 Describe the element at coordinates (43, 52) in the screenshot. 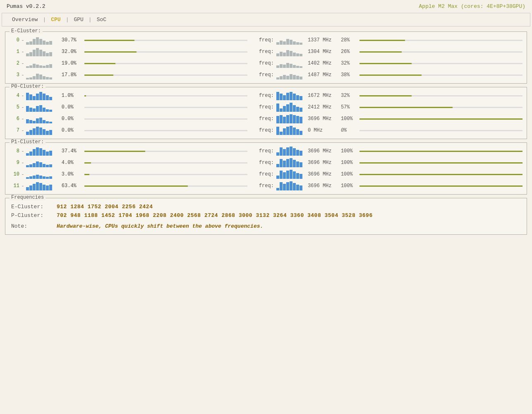

I see `core1-sparkline` at that location.